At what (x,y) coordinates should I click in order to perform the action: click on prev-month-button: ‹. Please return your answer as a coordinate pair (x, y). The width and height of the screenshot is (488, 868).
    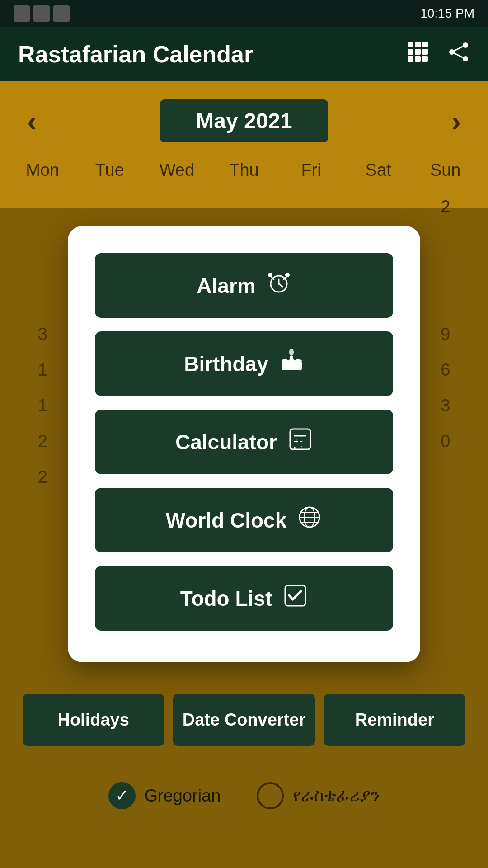
    Looking at the image, I should click on (32, 121).